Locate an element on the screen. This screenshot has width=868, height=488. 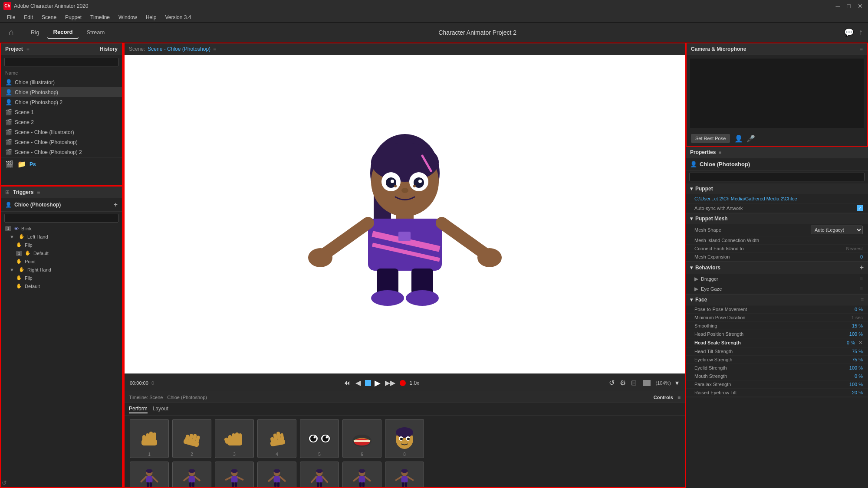
trigger-item-left-hand: ▼ ✋ Left Hand is located at coordinates (62, 237).